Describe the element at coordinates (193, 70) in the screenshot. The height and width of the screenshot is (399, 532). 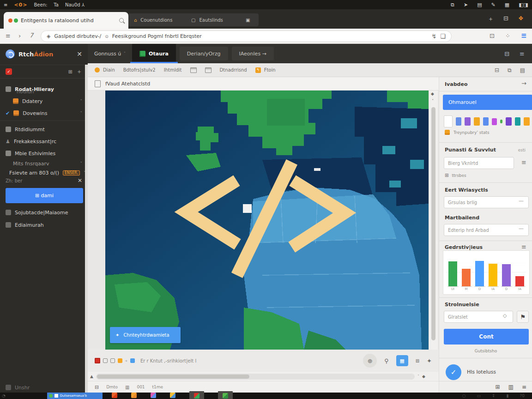
I see `table-icon` at that location.